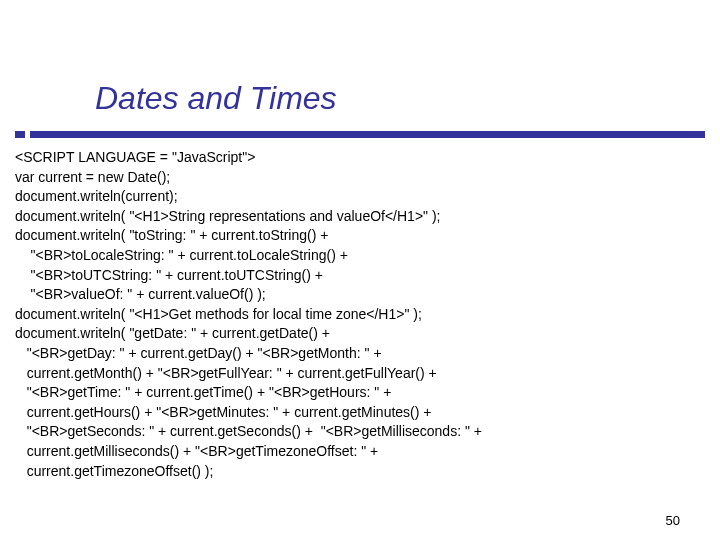 The height and width of the screenshot is (540, 720). I want to click on code-line: document.writeln( "getDate: " + current.…, so click(248, 334).